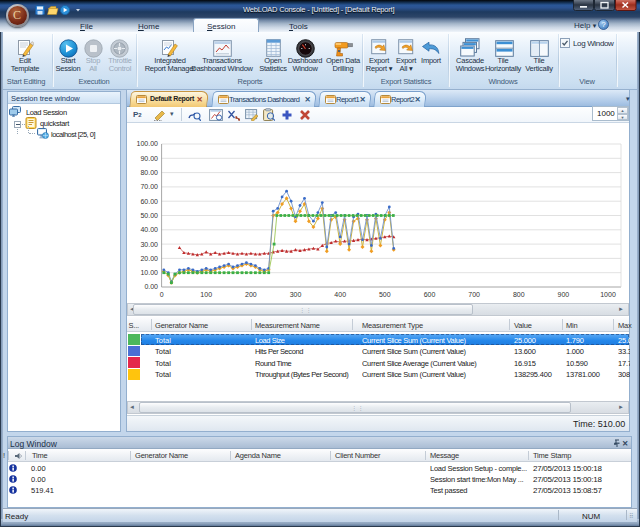 This screenshot has width=640, height=527. What do you see at coordinates (149, 258) in the screenshot?
I see `svg-text: 20.00` at bounding box center [149, 258].